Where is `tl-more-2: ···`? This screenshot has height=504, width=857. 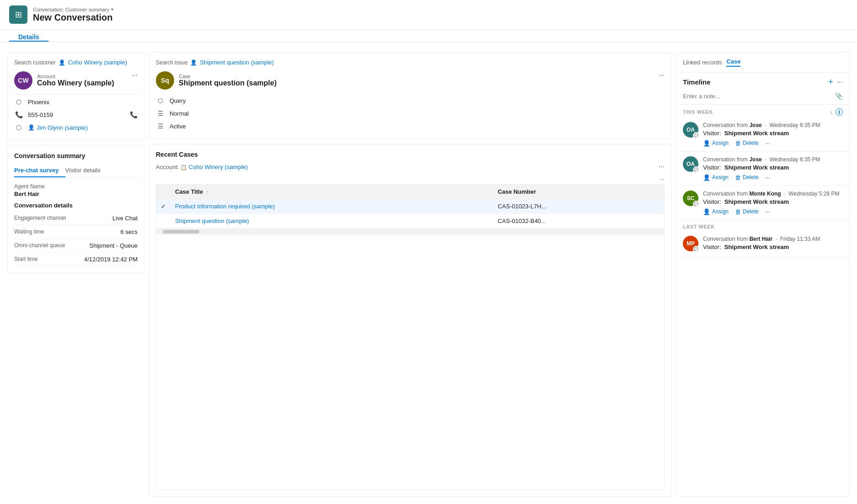
tl-more-2: ··· is located at coordinates (768, 212).